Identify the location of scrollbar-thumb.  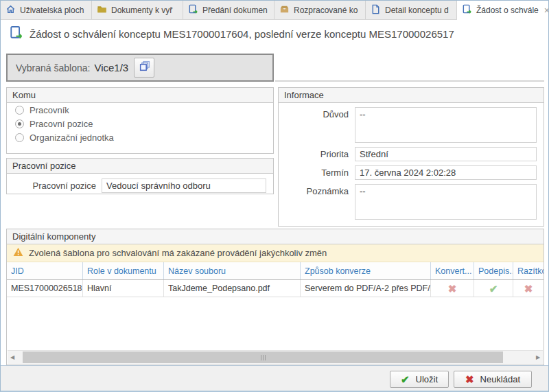
(263, 357).